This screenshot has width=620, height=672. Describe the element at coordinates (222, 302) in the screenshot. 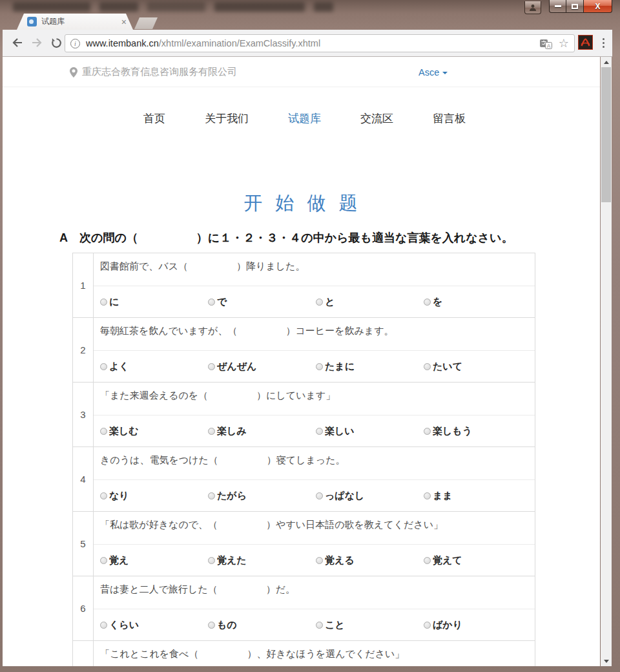

I see `answer-label: で` at that location.